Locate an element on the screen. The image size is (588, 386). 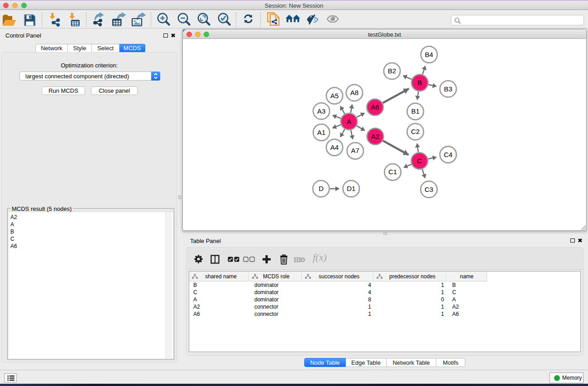
svg-text: D1 is located at coordinates (351, 188).